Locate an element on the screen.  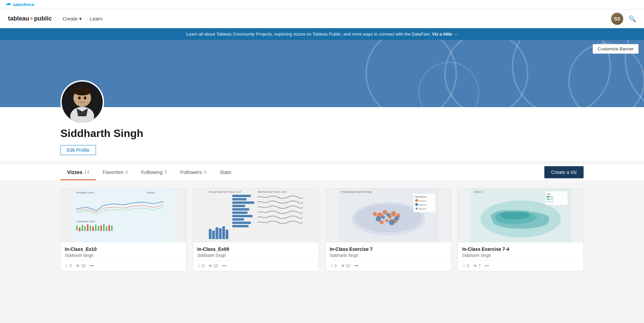
profile-info: Siddharth Singh Edit Profile is located at coordinates (352, 134).